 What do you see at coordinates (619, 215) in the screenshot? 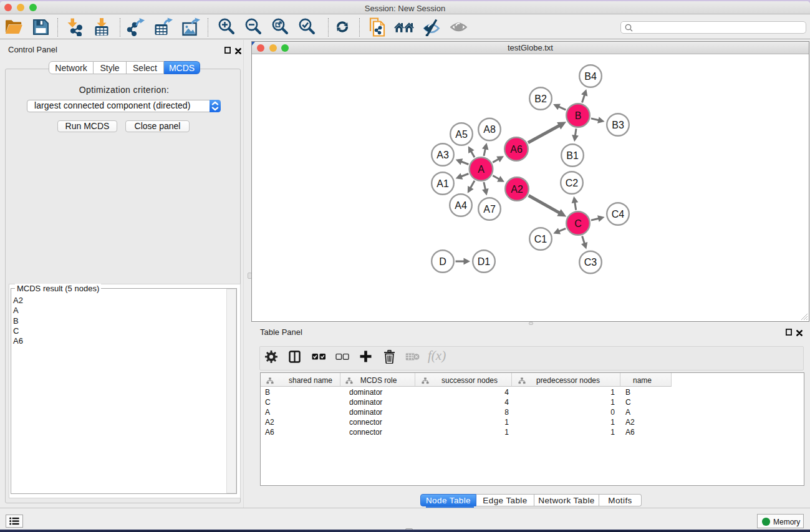
I see `svg-text: C4` at bounding box center [619, 215].